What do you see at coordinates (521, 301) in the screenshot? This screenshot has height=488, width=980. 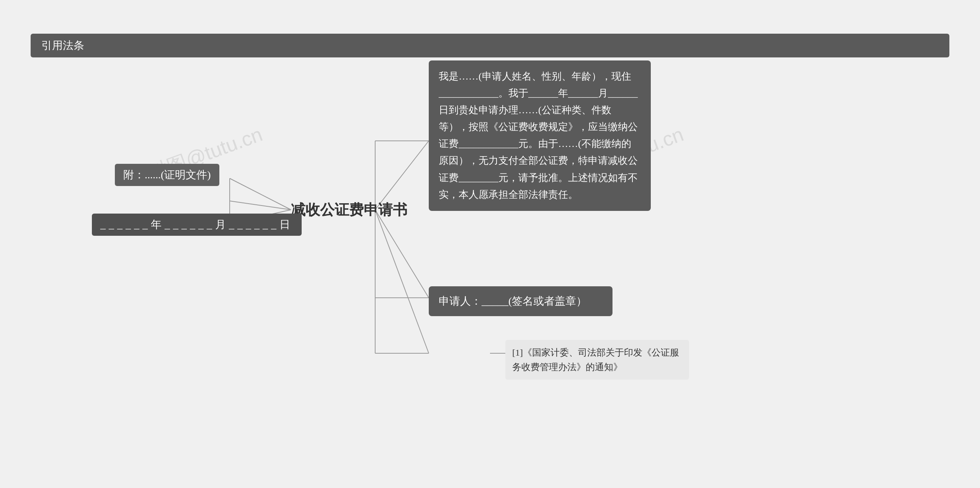 I see `applicant-node: 申请人：_____(签名或者盖章）` at bounding box center [521, 301].